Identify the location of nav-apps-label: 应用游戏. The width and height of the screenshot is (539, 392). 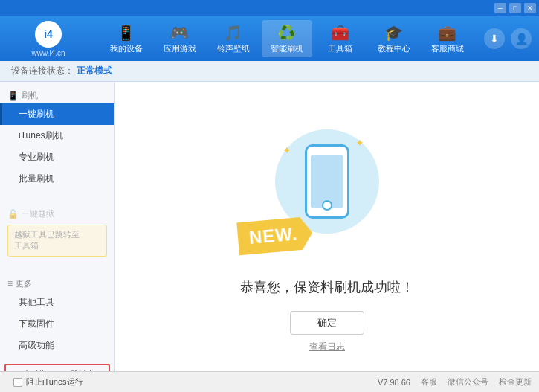
(180, 49).